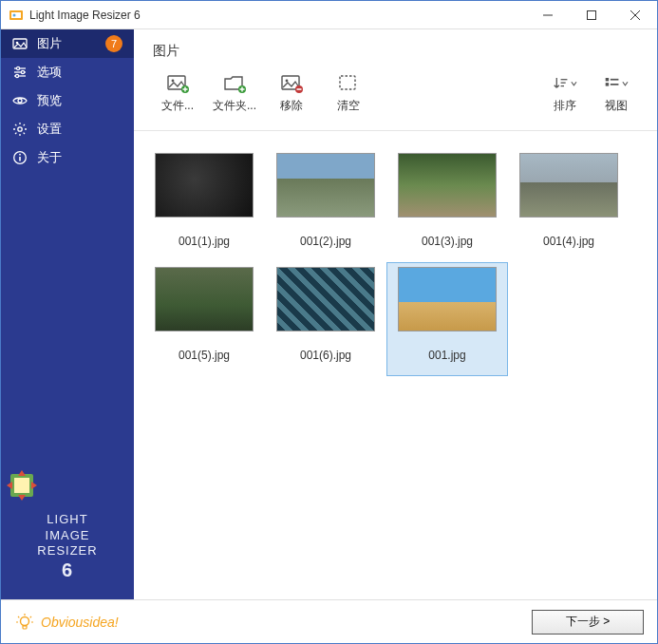 The height and width of the screenshot is (644, 658). I want to click on page-title: 图片, so click(395, 48).